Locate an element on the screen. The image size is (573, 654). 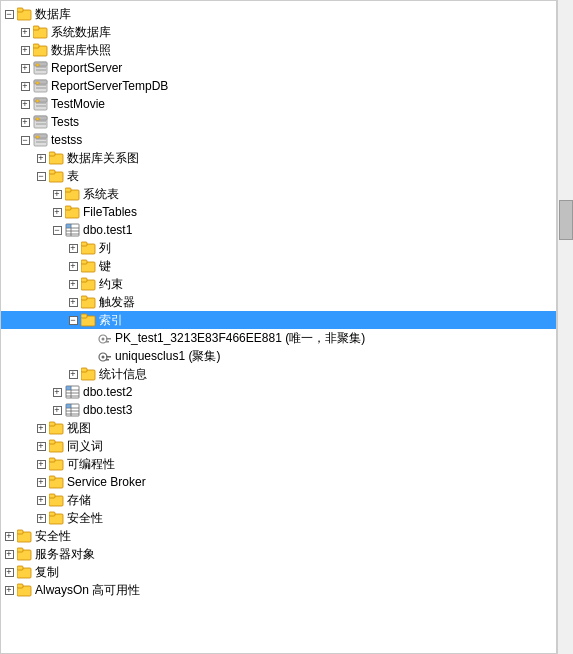
tree-node-keys: + 键 is located at coordinates (278, 266).